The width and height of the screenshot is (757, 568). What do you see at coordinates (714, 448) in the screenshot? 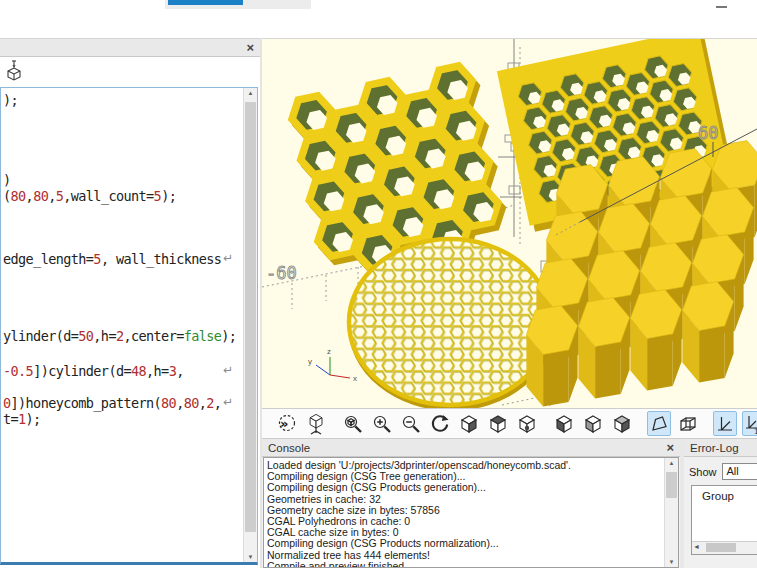
I see `error-log-title: Error-Log` at bounding box center [714, 448].